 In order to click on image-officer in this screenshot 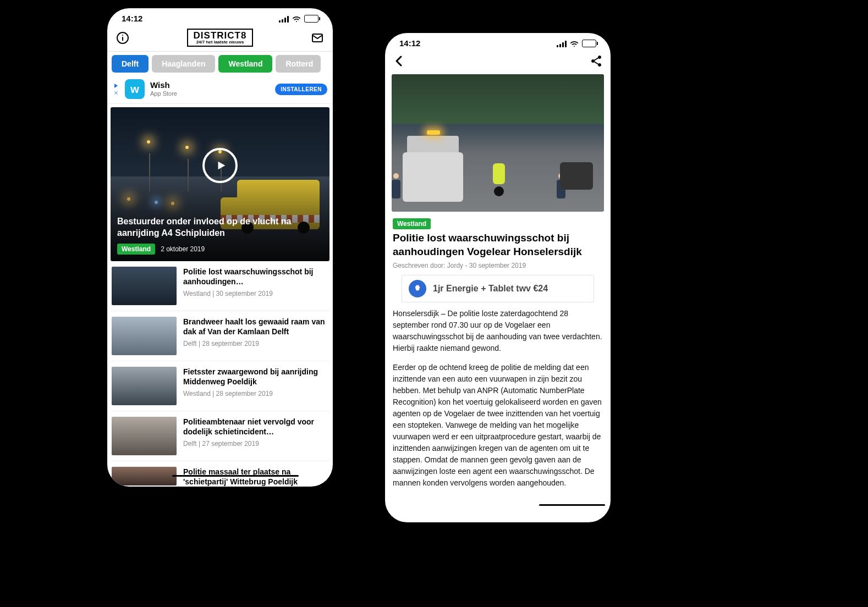, I will do `click(396, 187)`.